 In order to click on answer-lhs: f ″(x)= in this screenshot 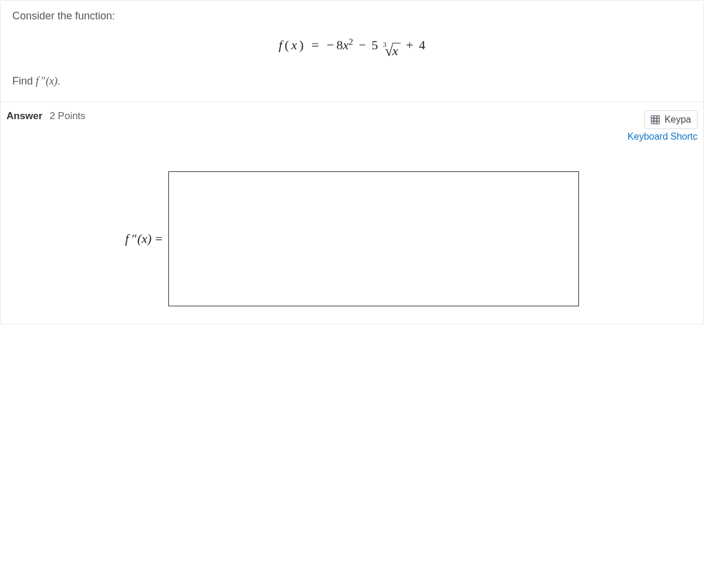, I will do `click(144, 239)`.